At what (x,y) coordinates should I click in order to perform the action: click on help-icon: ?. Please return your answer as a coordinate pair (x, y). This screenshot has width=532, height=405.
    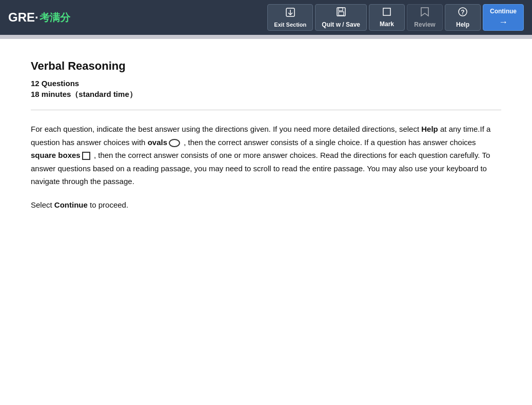
    Looking at the image, I should click on (463, 13).